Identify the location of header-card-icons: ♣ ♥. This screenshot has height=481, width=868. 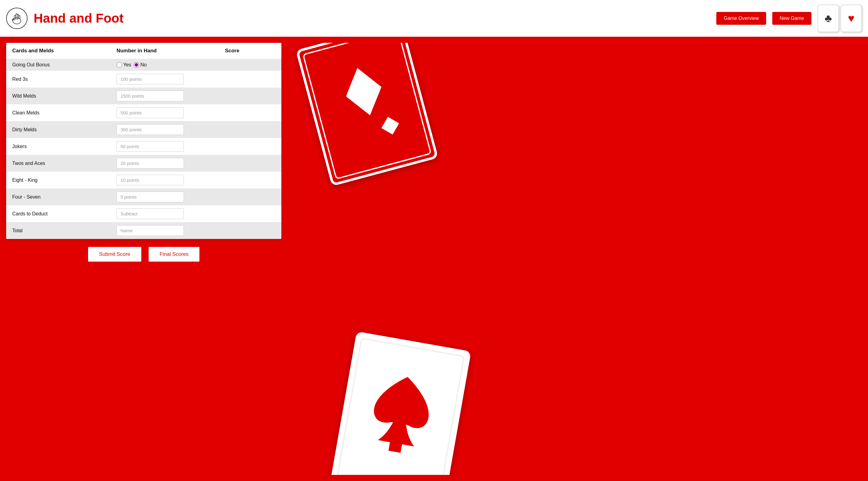
(840, 18).